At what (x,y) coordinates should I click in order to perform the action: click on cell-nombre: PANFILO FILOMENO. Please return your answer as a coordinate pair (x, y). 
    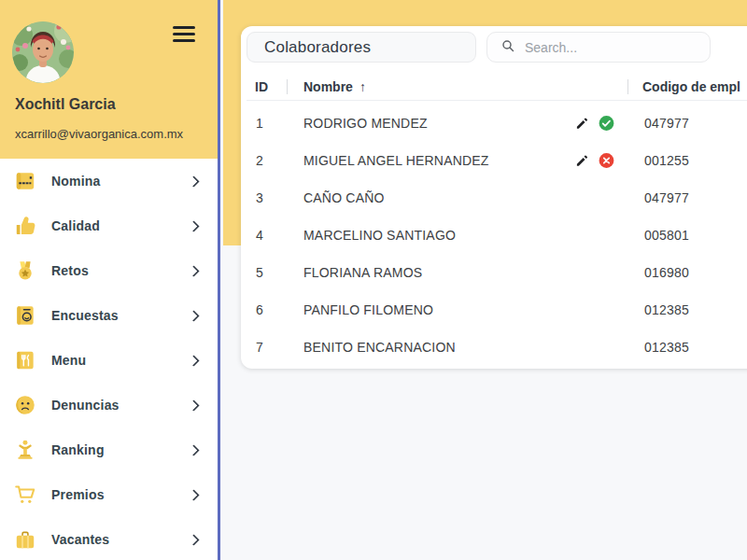
    Looking at the image, I should click on (368, 310).